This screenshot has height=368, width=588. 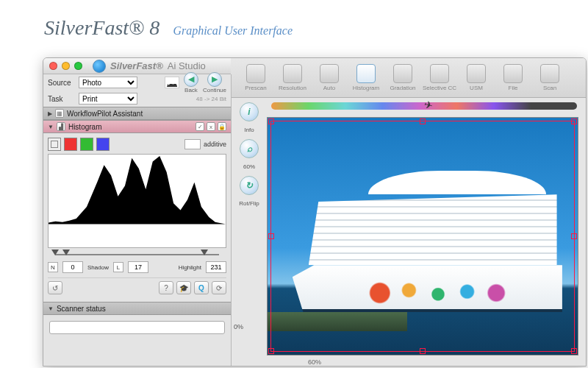 I want to click on histogram-icon, so click(x=366, y=74).